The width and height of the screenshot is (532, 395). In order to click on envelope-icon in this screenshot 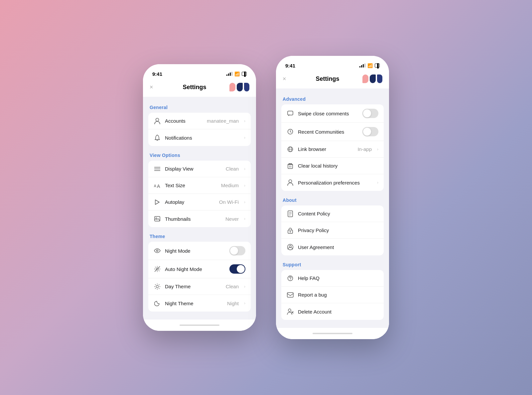, I will do `click(290, 295)`.